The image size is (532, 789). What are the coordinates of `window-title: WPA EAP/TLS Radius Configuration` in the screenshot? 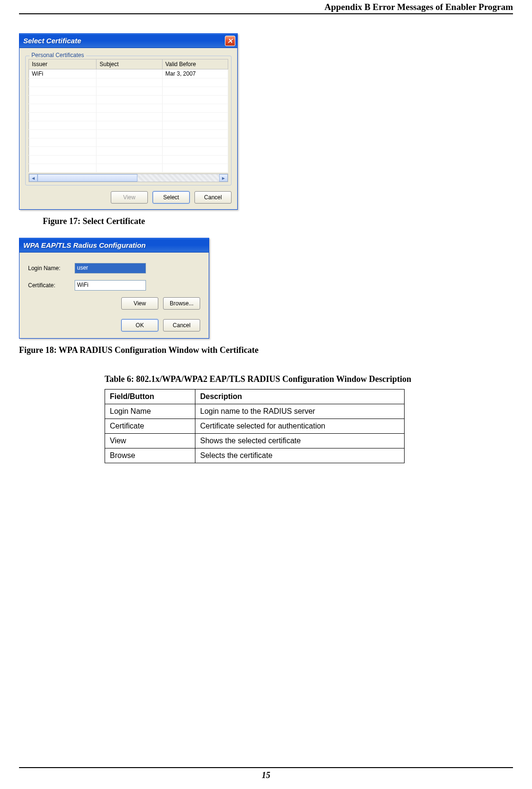 It's located at (85, 245).